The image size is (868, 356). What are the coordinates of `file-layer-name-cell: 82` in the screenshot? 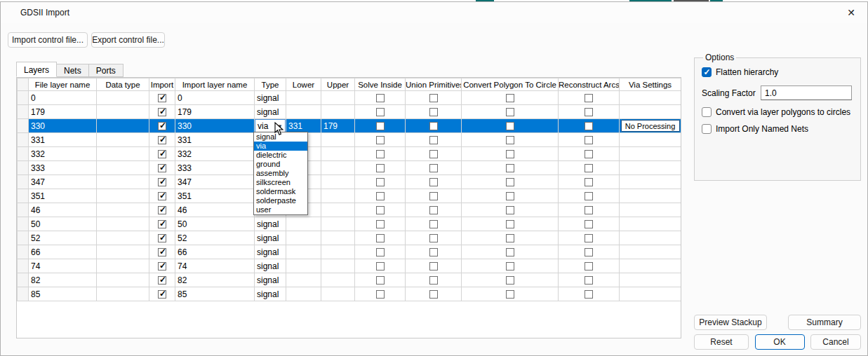 It's located at (63, 280).